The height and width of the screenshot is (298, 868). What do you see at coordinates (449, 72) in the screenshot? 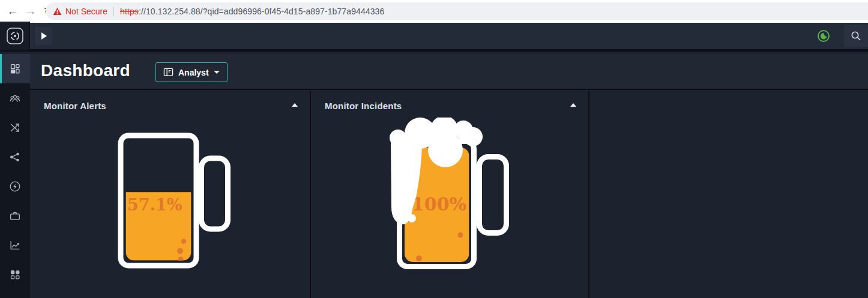
I see `page-header: Dashboard Analyst` at bounding box center [449, 72].